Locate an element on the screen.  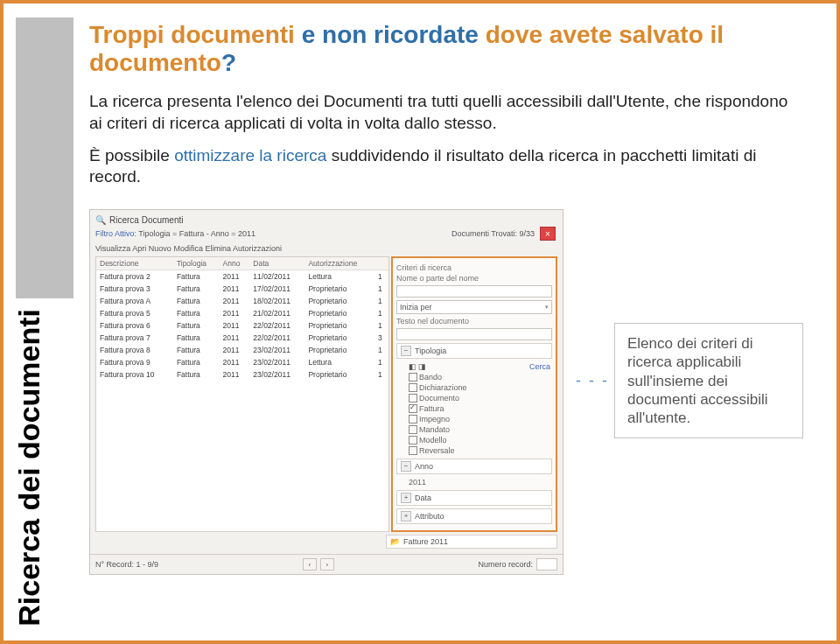
category-row: Documento is located at coordinates (474, 398).